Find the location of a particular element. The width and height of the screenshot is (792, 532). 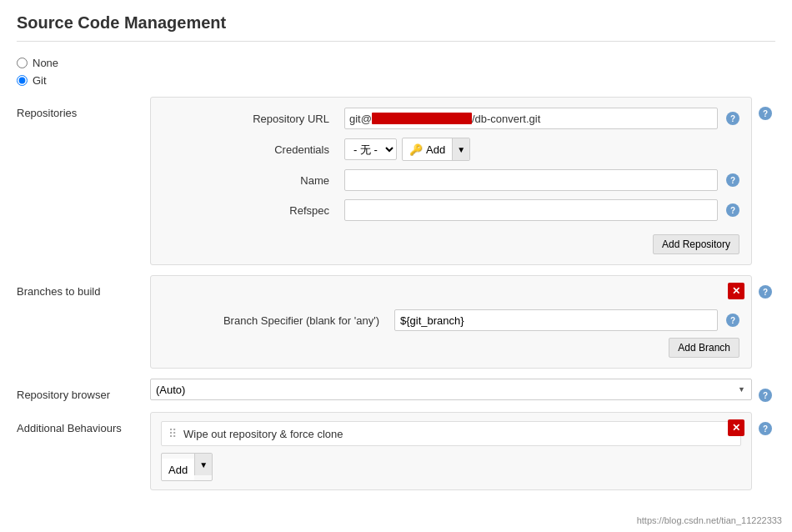

repo-url-display: git@/db-convert.git is located at coordinates (445, 118).